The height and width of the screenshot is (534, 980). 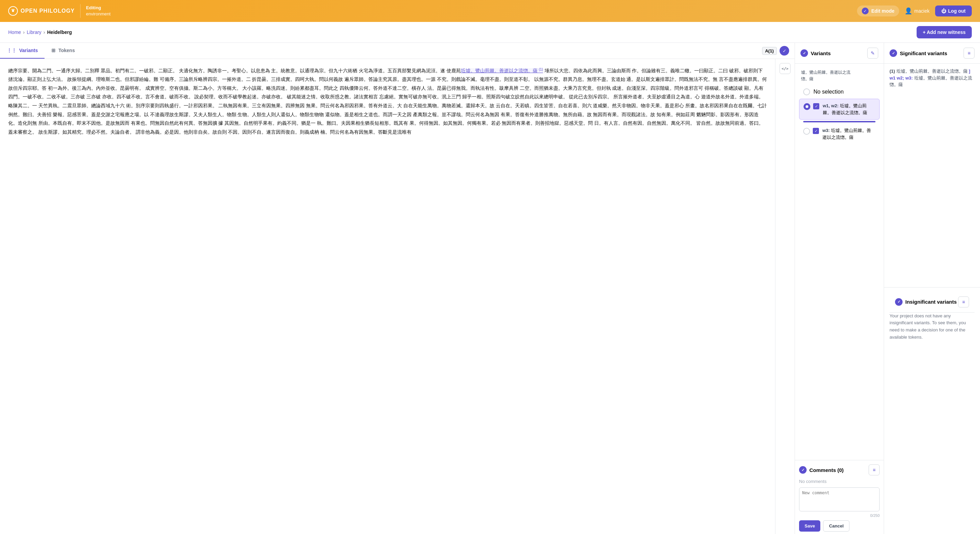 What do you see at coordinates (829, 92) in the screenshot?
I see `no-selection-label: No selection` at bounding box center [829, 92].